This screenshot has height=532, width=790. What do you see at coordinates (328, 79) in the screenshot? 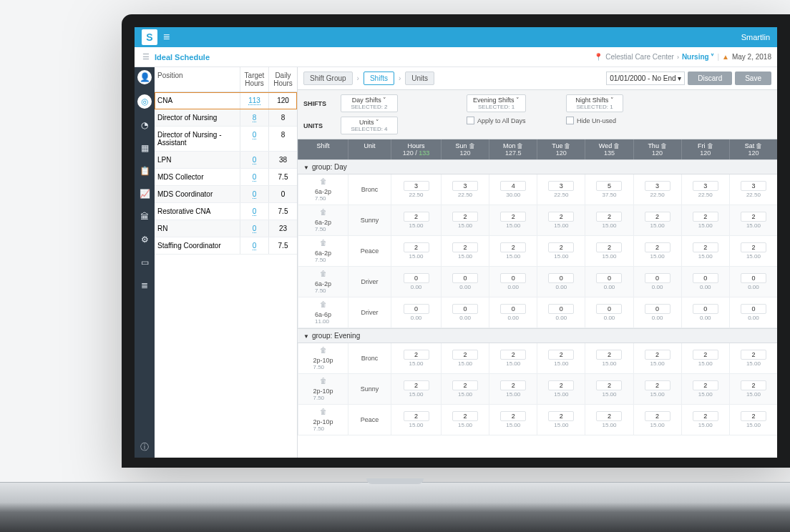
I see `crumb-shift-group: Shift Group` at bounding box center [328, 79].